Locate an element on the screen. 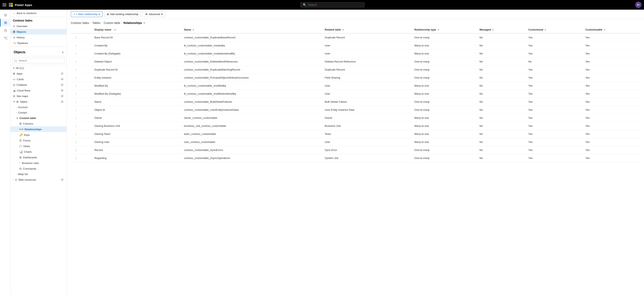  collapse-icon: ‹ is located at coordinates (63, 52).